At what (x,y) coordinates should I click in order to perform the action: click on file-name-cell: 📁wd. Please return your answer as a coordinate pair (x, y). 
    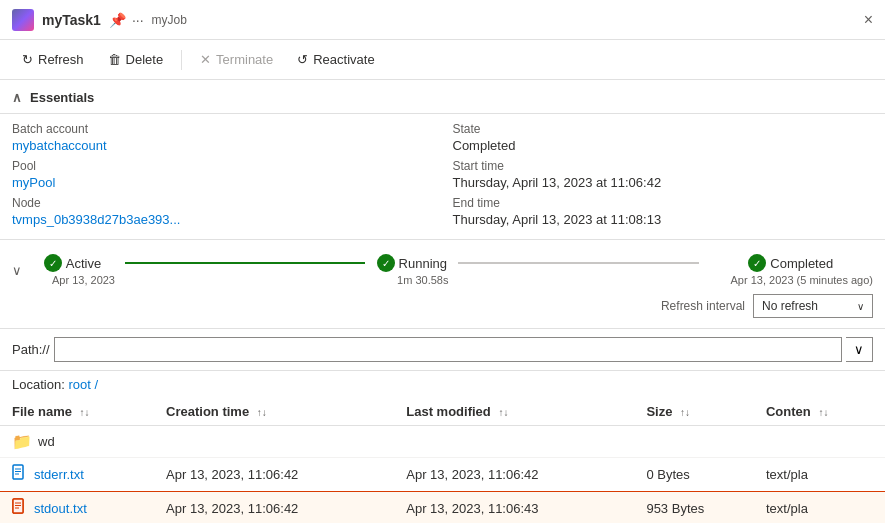
    Looking at the image, I should click on (79, 442).